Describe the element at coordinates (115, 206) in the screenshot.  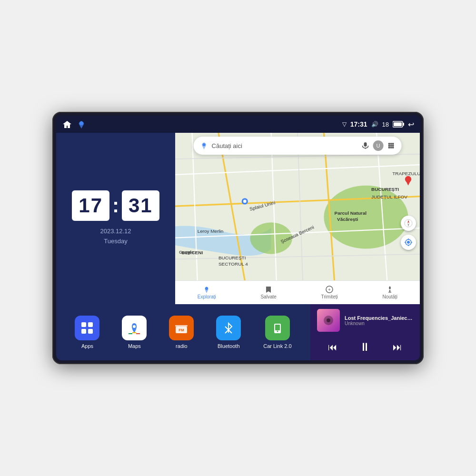
I see `clock-display: 17 : 31` at that location.